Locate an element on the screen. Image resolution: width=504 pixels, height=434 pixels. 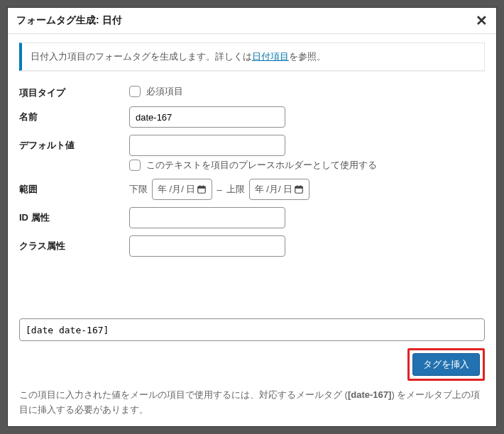
range-min-input: 年 /月/ 日 is located at coordinates (182, 189).